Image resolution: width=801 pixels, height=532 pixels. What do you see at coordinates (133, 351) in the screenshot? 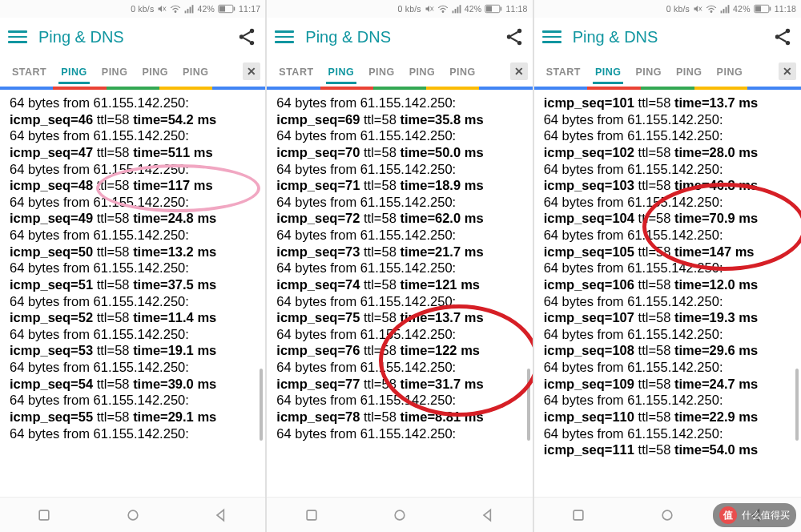
I see `ping-result-line: icmp_seq=53 ttl=58 time=19.1 ms` at bounding box center [133, 351].